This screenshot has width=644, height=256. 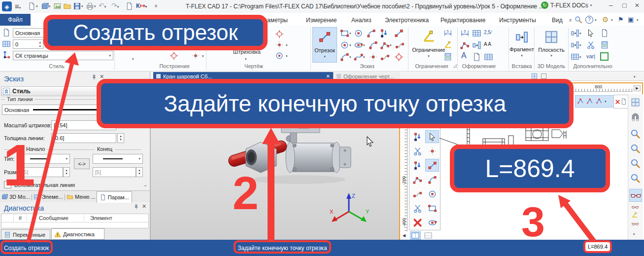 I want to click on text-frame-icon, so click(x=477, y=57).